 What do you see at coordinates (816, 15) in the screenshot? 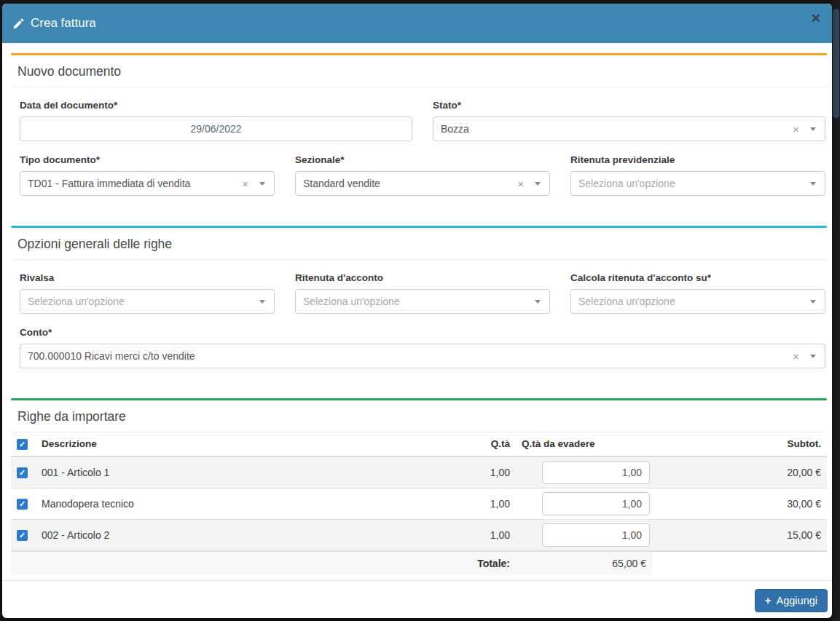
I see `close-icon: ✕` at bounding box center [816, 15].